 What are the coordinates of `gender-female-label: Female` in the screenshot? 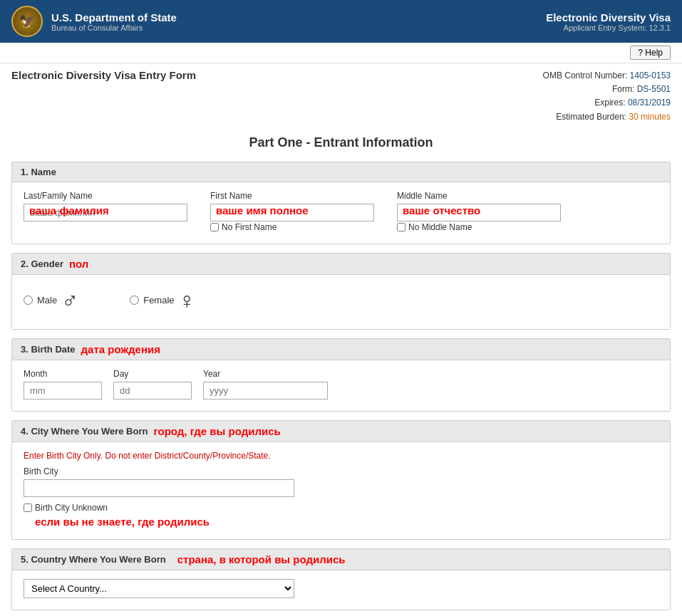 It's located at (158, 301).